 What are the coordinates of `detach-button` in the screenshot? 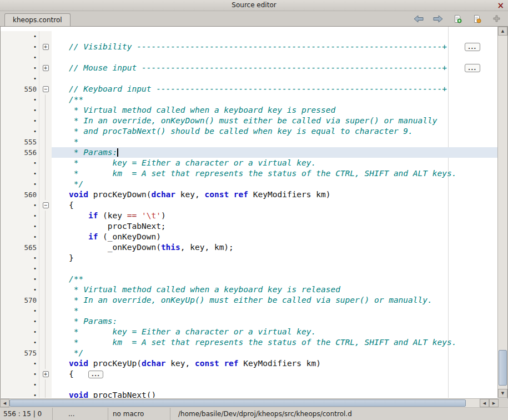 It's located at (496, 19).